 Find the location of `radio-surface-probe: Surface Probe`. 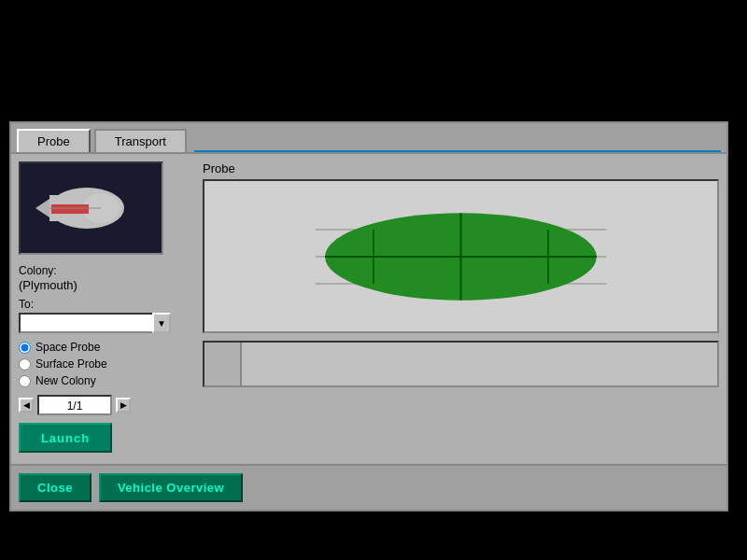

radio-surface-probe: Surface Probe is located at coordinates (105, 364).